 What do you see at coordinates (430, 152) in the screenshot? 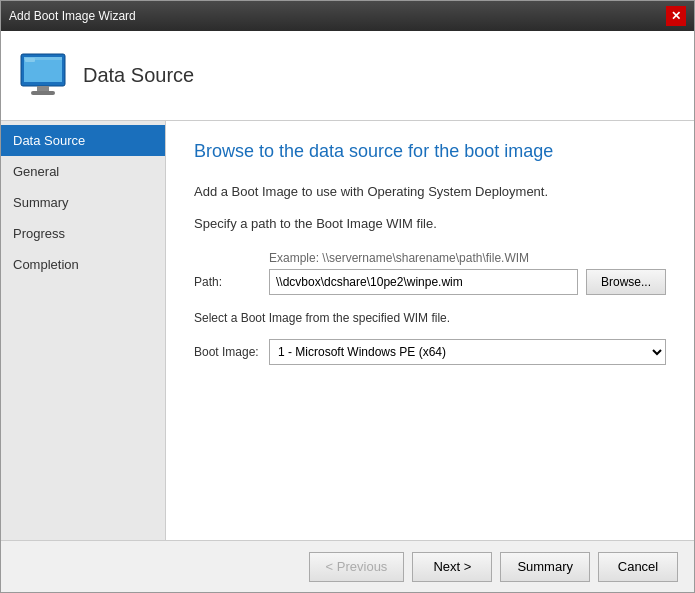
I see `content-title: Browse to the data source for the boot i…` at bounding box center [430, 152].